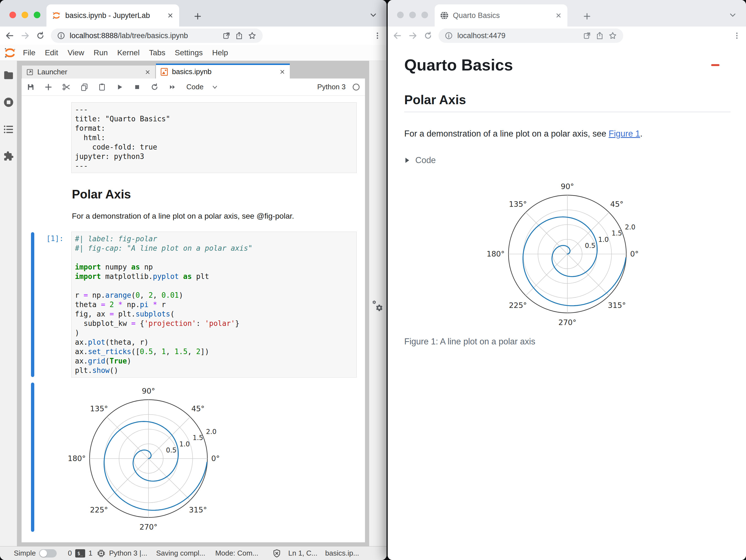  What do you see at coordinates (356, 87) in the screenshot?
I see `kernel-status-circle-icon` at bounding box center [356, 87].